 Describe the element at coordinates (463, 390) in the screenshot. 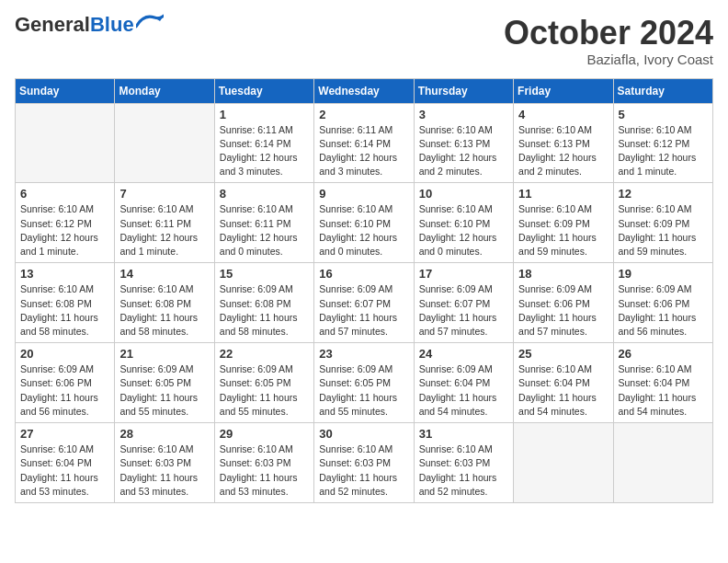

I see `day-info: Sunrise: 6:09 AMSunset: 6:04 PMDaylight:…` at that location.